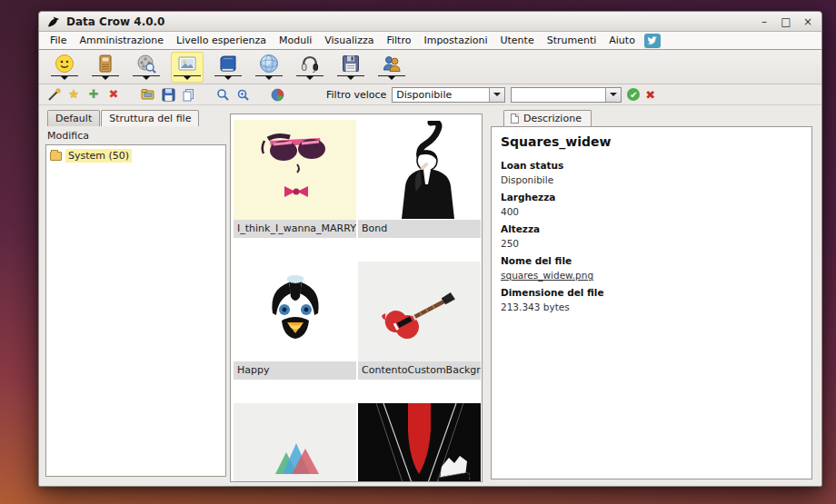  I want to click on contacts-module-icon, so click(392, 64).